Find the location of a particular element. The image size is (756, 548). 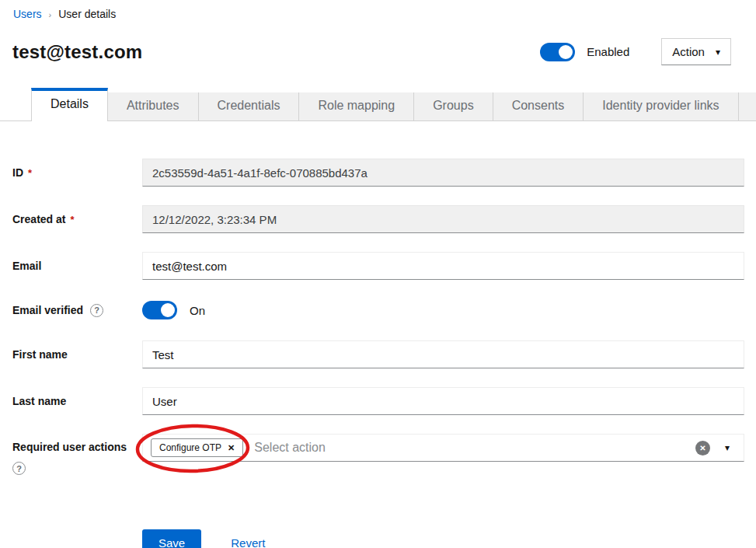

tab-credentials: Credentials is located at coordinates (249, 106).